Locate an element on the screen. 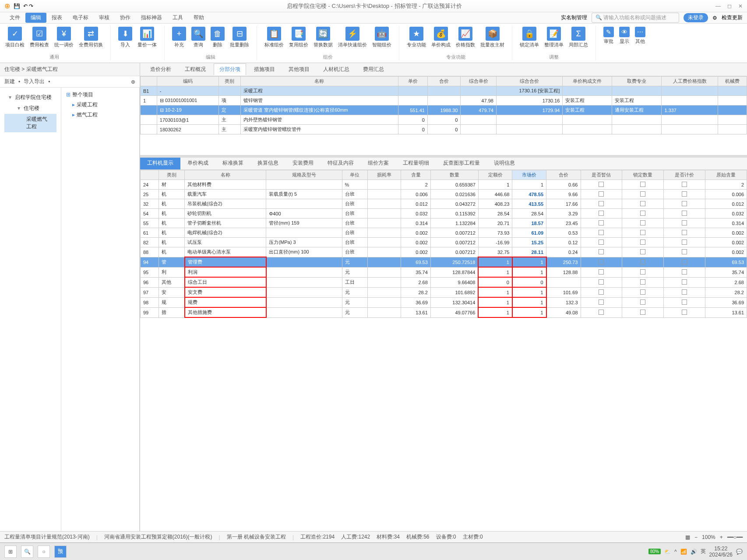 The image size is (747, 560). rb-self-check: ✓项目白检 is located at coordinates (15, 38).